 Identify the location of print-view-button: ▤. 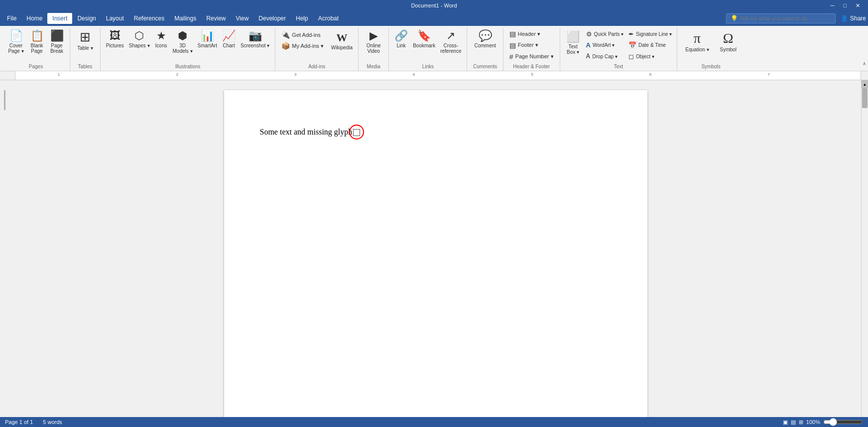
(793, 423).